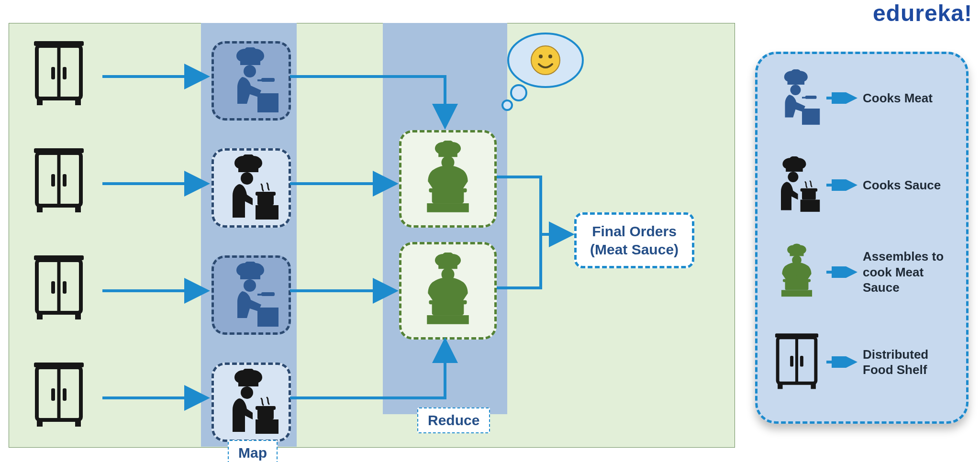  Describe the element at coordinates (797, 362) in the screenshot. I see `cabinet-icon` at that location.